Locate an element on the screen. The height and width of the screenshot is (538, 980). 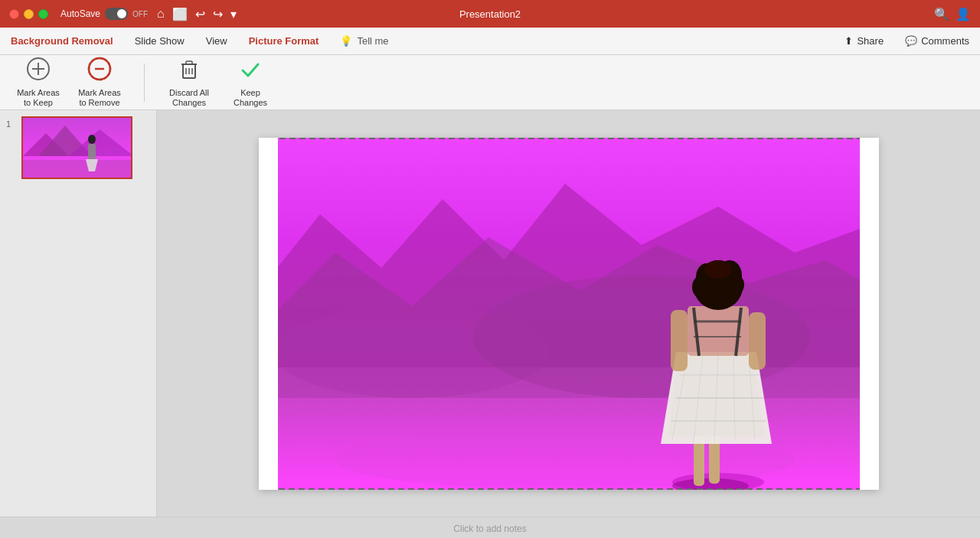
menu-slide-show: Slide Show is located at coordinates (159, 41).